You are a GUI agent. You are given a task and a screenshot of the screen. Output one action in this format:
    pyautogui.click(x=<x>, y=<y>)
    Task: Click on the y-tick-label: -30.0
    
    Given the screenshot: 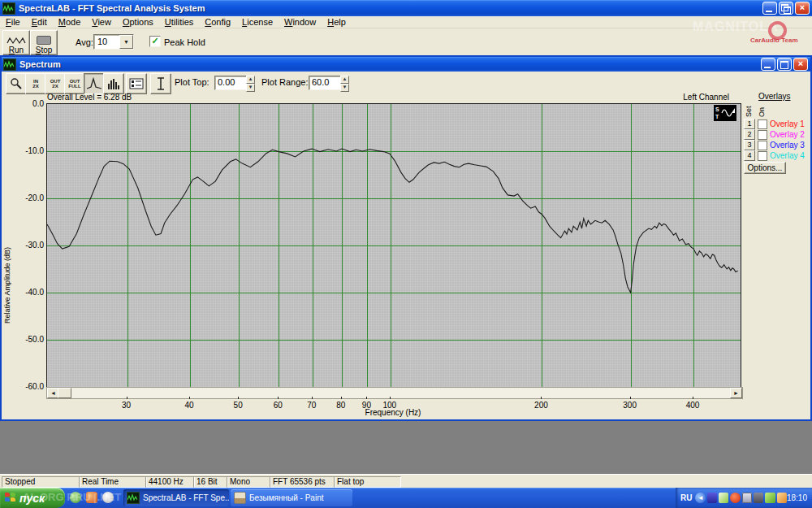 What is the action you would take?
    pyautogui.click(x=34, y=245)
    